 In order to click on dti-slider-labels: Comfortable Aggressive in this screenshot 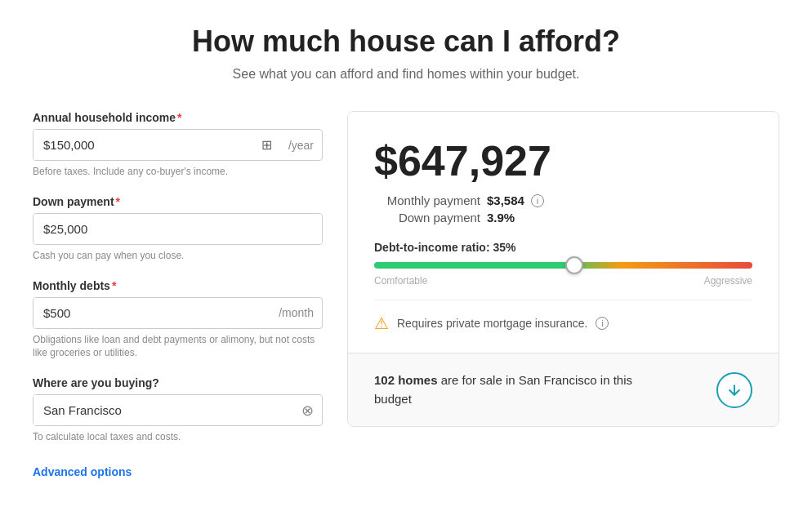, I will do `click(564, 281)`.